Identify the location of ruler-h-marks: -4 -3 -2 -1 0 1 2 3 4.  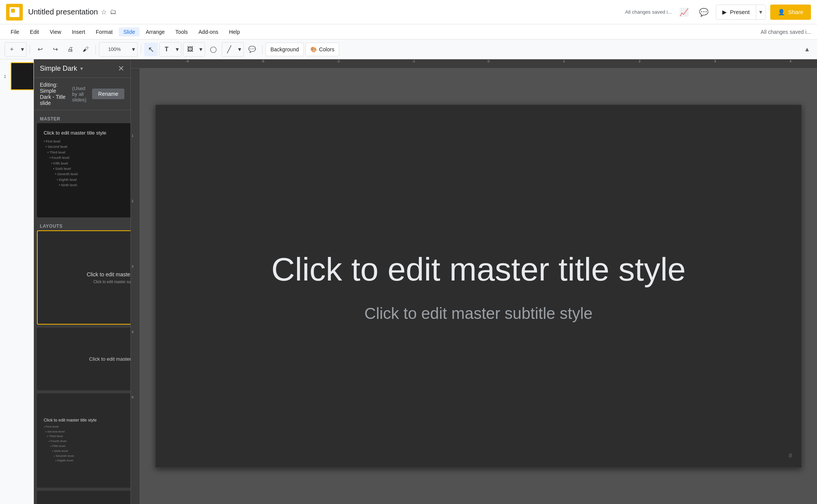
(474, 64).